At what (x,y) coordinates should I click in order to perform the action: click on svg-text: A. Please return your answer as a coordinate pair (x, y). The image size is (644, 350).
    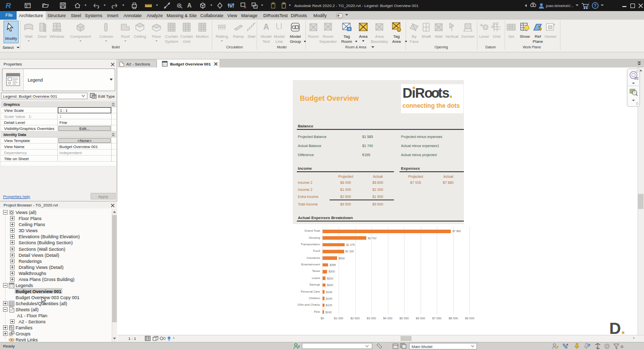
    Looking at the image, I should click on (266, 27).